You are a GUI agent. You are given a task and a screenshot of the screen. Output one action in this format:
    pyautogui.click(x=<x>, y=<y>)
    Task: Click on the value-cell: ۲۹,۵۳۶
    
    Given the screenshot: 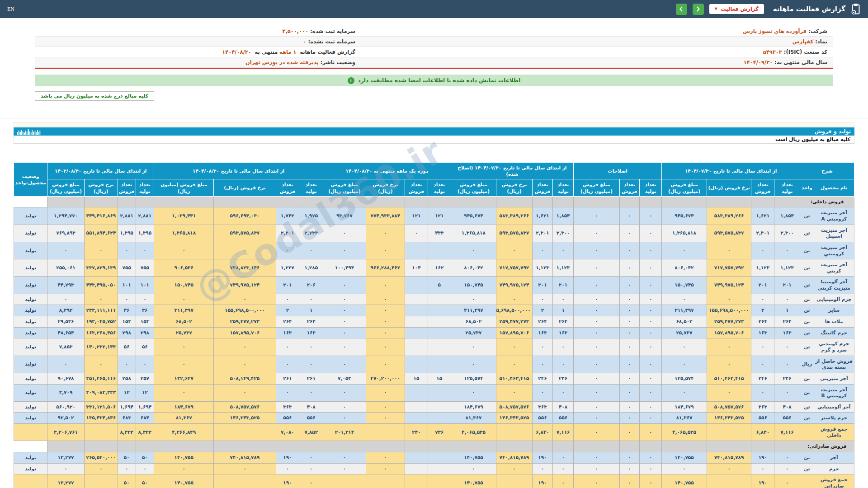 What is the action you would take?
    pyautogui.click(x=66, y=322)
    